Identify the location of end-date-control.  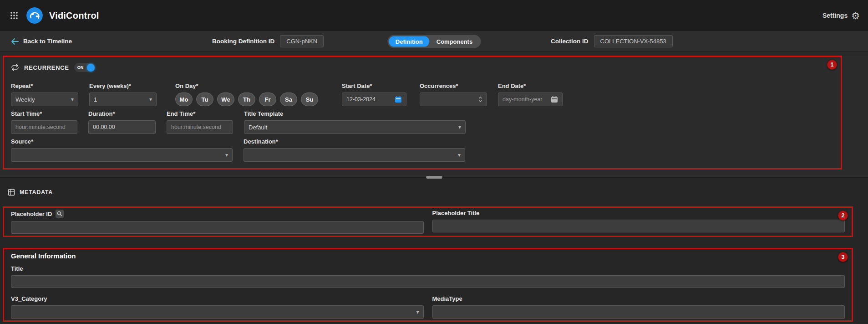
(530, 99).